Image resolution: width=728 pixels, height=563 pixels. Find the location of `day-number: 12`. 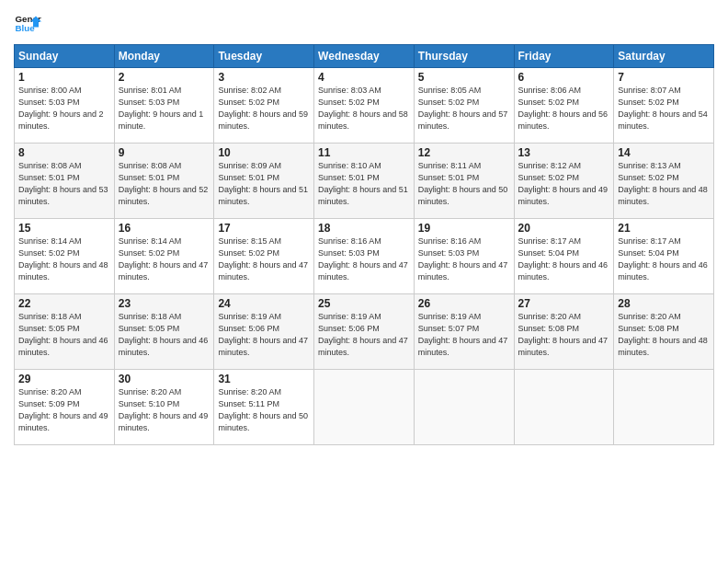

day-number: 12 is located at coordinates (464, 153).